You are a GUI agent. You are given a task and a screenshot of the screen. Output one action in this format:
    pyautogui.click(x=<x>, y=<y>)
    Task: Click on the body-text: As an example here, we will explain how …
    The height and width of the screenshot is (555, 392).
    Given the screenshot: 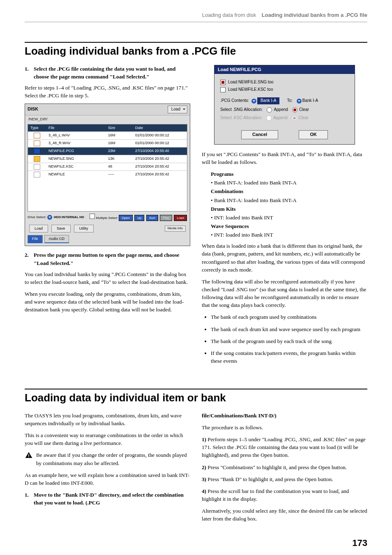 What is the action you would take?
    pyautogui.click(x=108, y=479)
    